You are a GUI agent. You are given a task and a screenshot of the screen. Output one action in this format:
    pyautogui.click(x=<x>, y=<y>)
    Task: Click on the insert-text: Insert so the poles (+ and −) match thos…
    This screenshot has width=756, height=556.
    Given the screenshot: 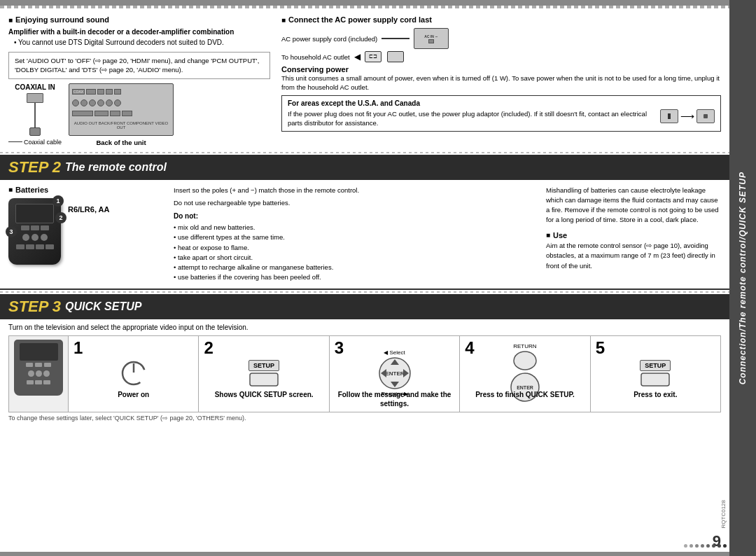 What is the action you would take?
    pyautogui.click(x=354, y=190)
    